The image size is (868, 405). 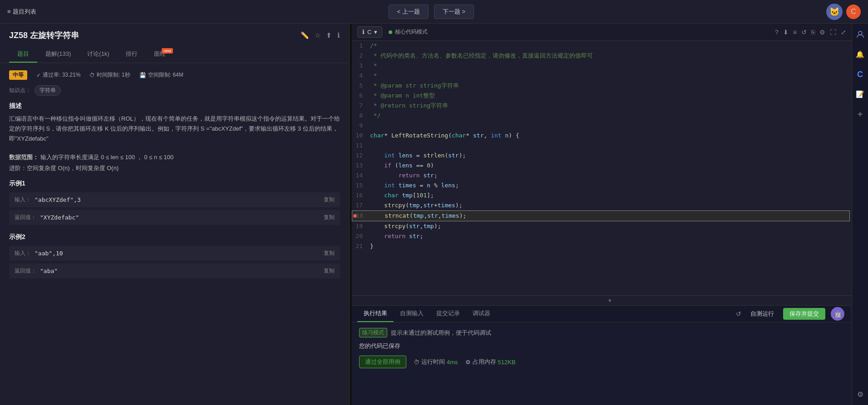 What do you see at coordinates (610, 355) in the screenshot?
I see `bottom-panel: 执行结果 自测输入 提交记录 调试器 ↺ 自测运行 保存并提交 🤖 练习模式 提…` at bounding box center [610, 355].